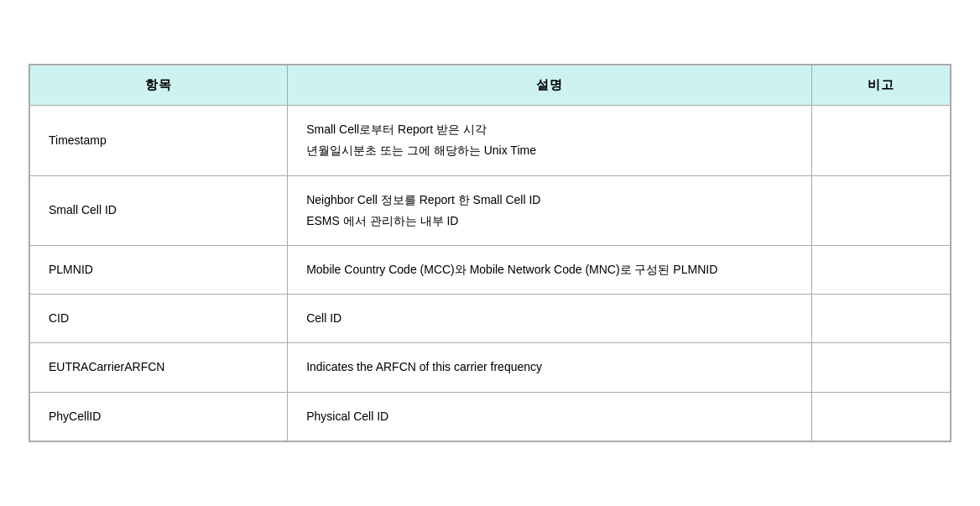 The width and height of the screenshot is (980, 506). What do you see at coordinates (881, 86) in the screenshot?
I see `header-note: 비고` at bounding box center [881, 86].